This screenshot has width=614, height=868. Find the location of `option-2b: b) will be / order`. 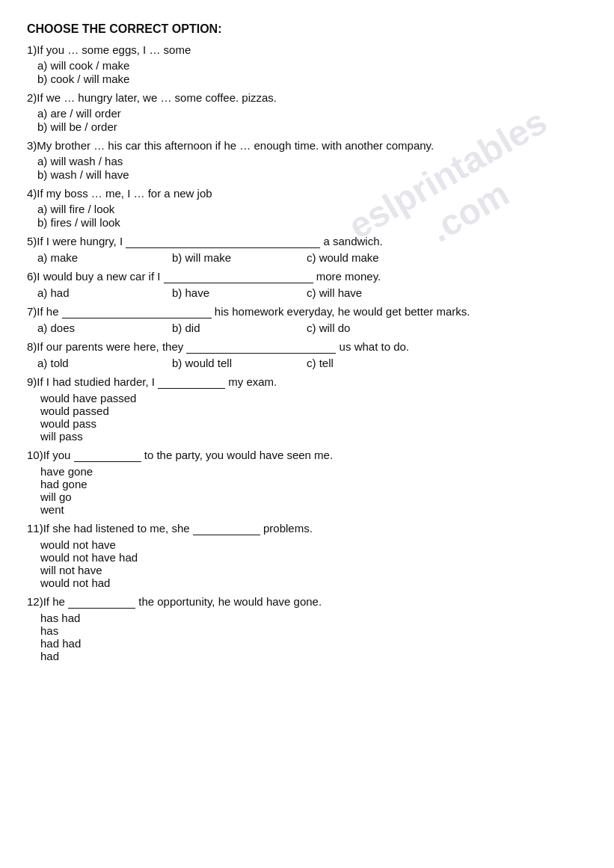

option-2b: b) will be / order is located at coordinates (313, 127).